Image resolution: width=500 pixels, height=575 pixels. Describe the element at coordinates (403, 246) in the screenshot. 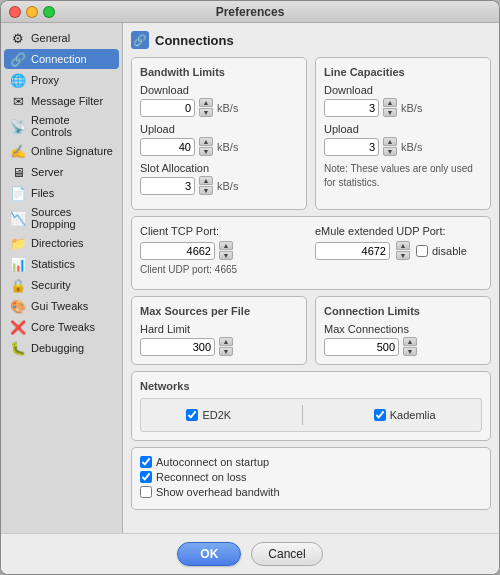

I see `udp-up-btn: ▲` at that location.